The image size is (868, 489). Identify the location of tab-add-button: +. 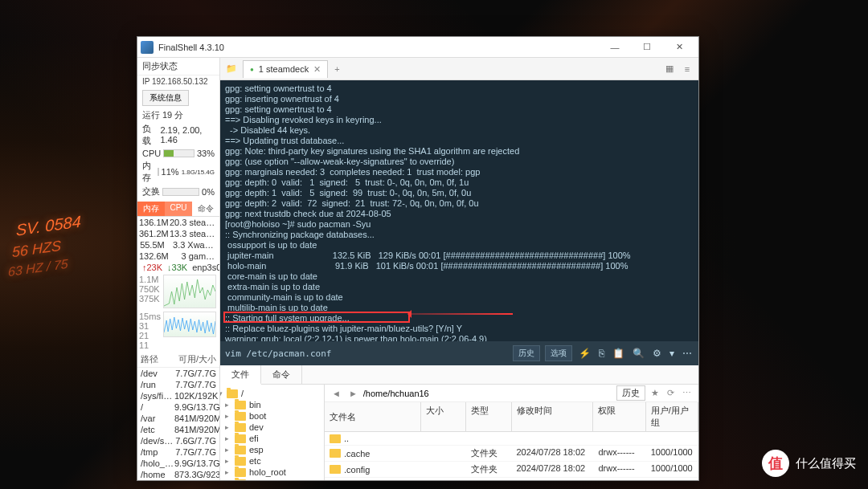
(337, 69).